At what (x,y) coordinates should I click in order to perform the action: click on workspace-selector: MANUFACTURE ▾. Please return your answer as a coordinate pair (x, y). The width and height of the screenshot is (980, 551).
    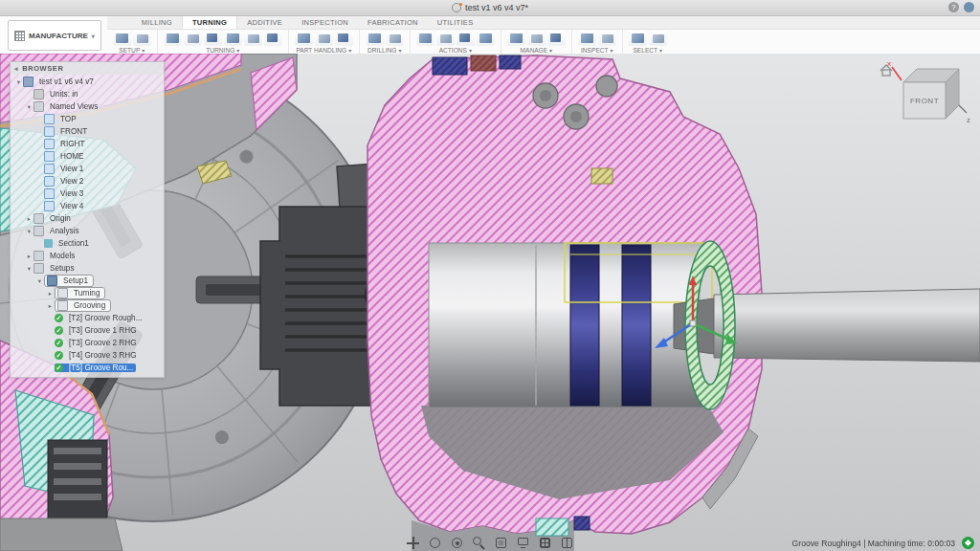
    Looking at the image, I should click on (55, 35).